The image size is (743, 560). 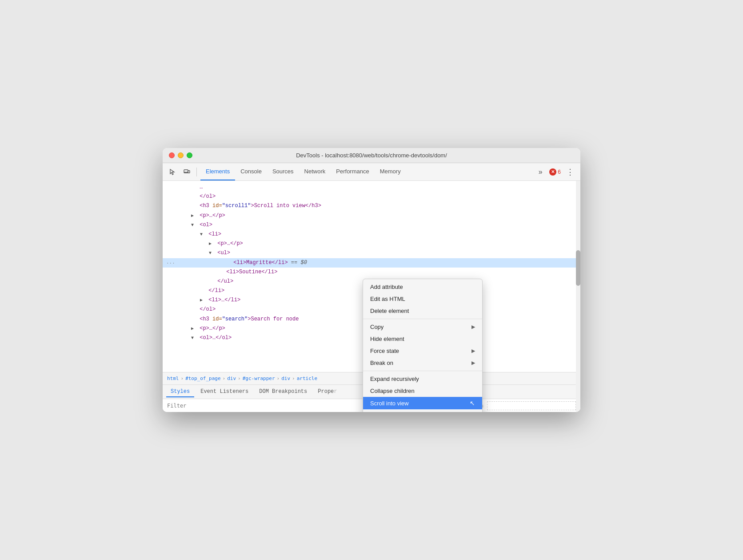 What do you see at coordinates (372, 156) in the screenshot?
I see `title-bar: DevTools - localhost:8080/web/tools/chro…` at bounding box center [372, 156].